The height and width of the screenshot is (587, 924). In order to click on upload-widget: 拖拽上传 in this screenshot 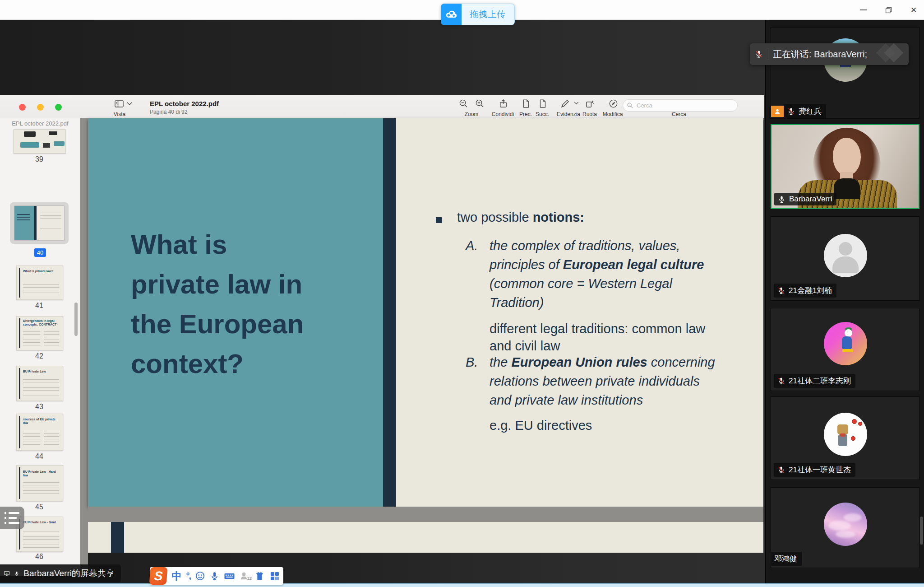, I will do `click(478, 14)`.